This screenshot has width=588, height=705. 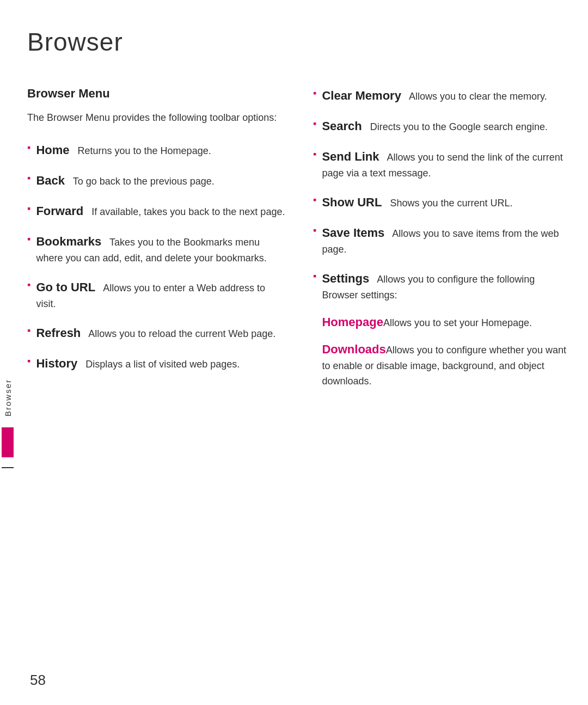 I want to click on item-term: Back, so click(x=50, y=181).